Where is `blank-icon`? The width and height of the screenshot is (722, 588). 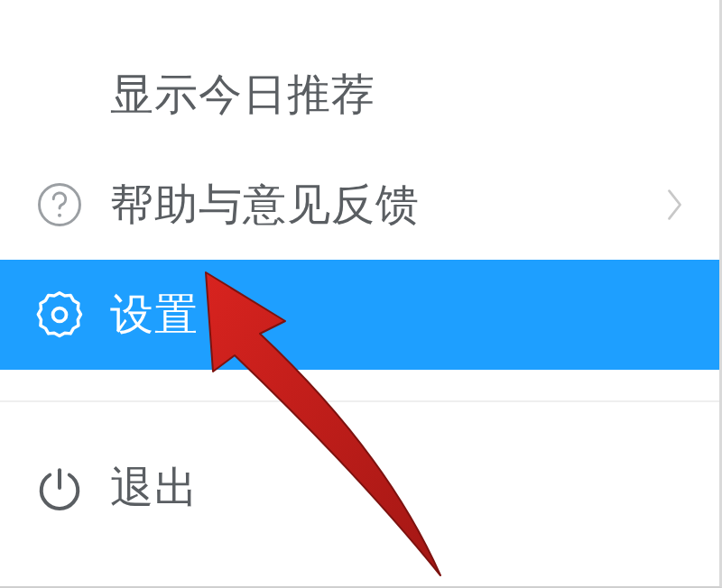
blank-icon is located at coordinates (60, 95).